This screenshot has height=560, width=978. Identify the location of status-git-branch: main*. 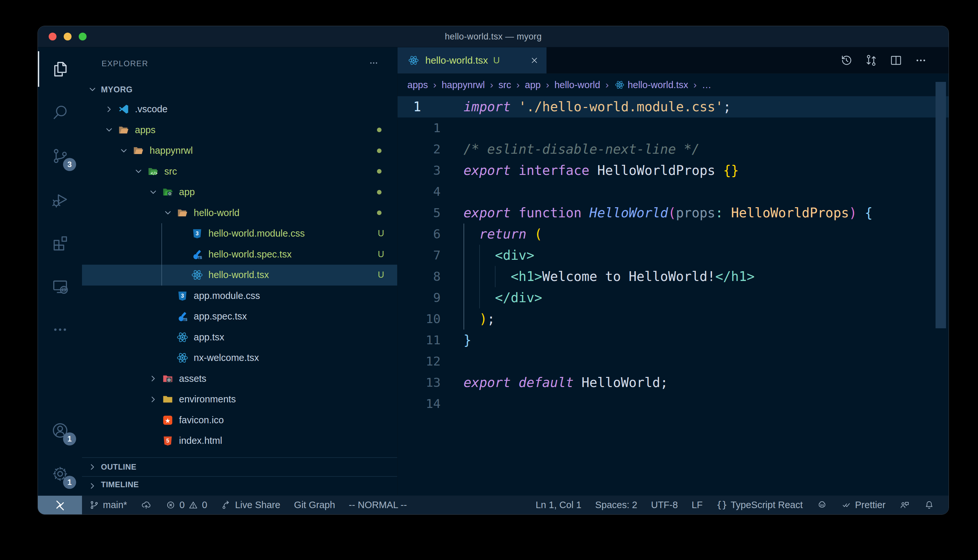
(108, 505).